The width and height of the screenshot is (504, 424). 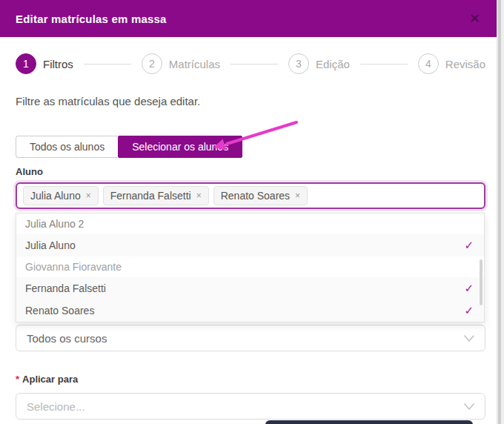 I want to click on aplicar-select: Selecione..., so click(x=251, y=406).